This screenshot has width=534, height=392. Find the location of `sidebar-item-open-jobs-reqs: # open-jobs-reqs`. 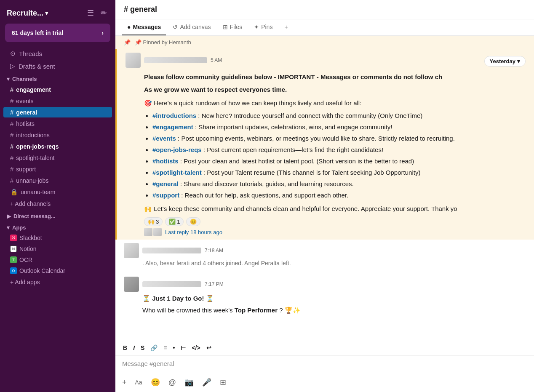

sidebar-item-open-jobs-reqs: # open-jobs-reqs is located at coordinates (58, 147).